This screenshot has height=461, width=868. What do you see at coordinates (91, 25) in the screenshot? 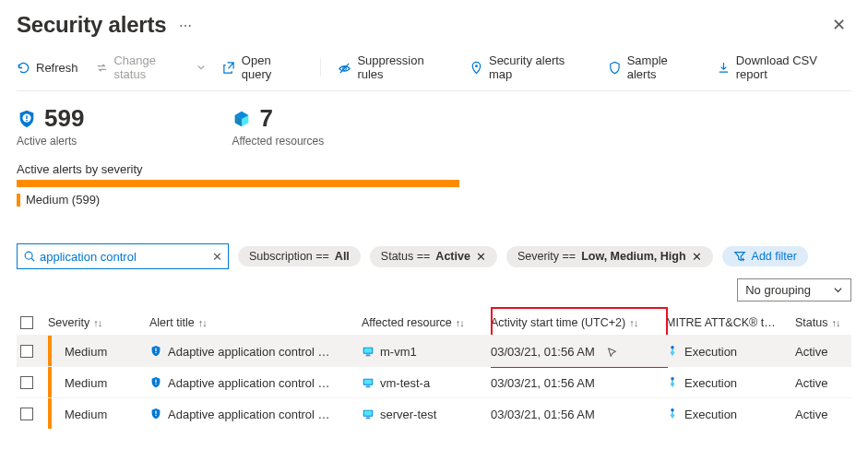
I see `page-title: Security alerts` at bounding box center [91, 25].